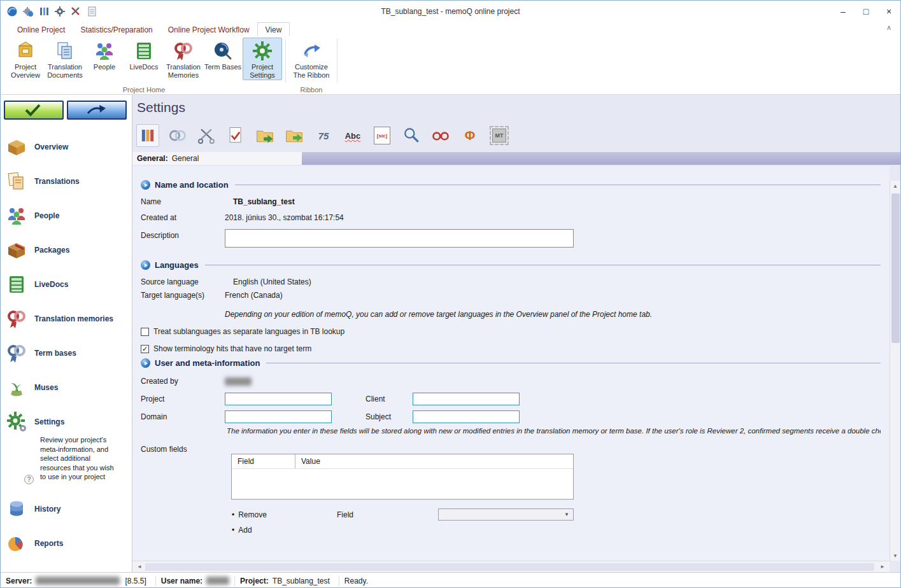 The height and width of the screenshot is (588, 901). What do you see at coordinates (66, 353) in the screenshot?
I see `sidebar-item-term-bases: Term bases` at bounding box center [66, 353].